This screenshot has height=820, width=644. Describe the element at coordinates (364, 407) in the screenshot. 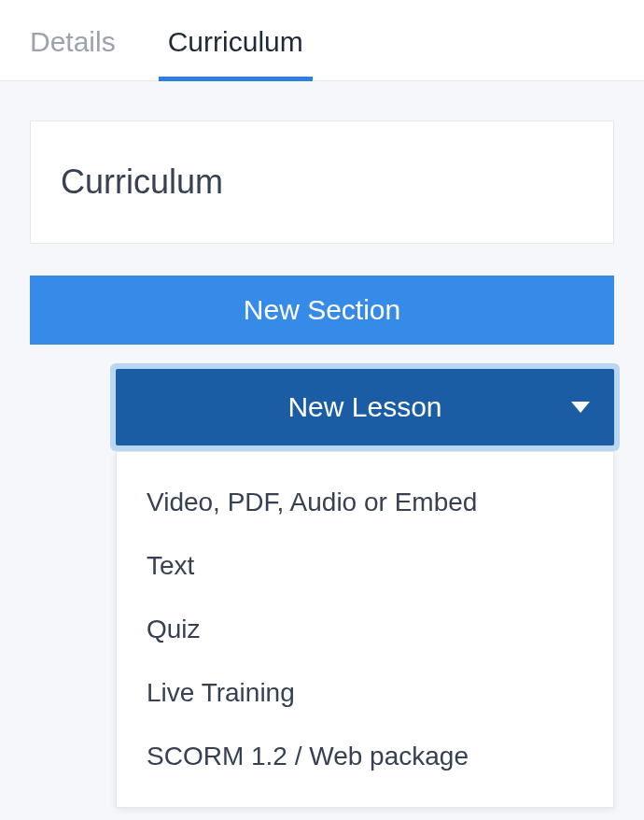

I see `new-lesson-label: New Lesson` at that location.